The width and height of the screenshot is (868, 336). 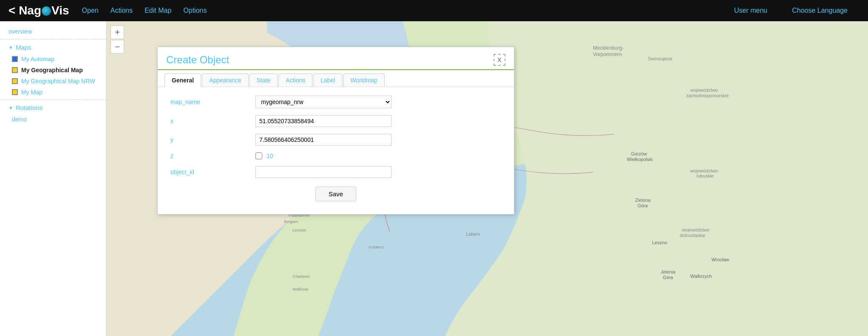 What do you see at coordinates (301, 289) in the screenshot?
I see `svg-text: Wallonie` at bounding box center [301, 289].